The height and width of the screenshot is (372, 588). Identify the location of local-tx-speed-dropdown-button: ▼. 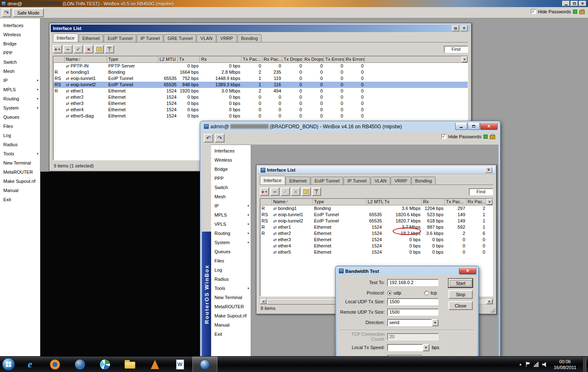
(426, 347).